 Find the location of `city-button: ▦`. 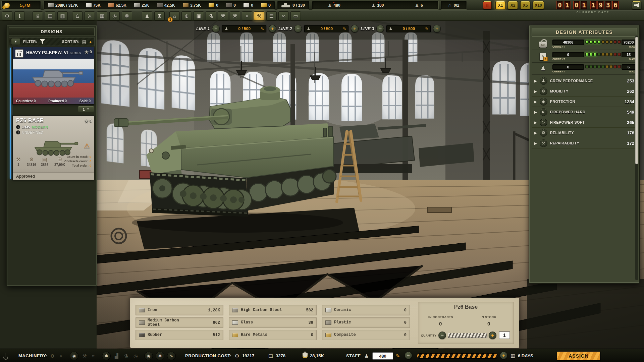

city-button: ▦ is located at coordinates (102, 16).